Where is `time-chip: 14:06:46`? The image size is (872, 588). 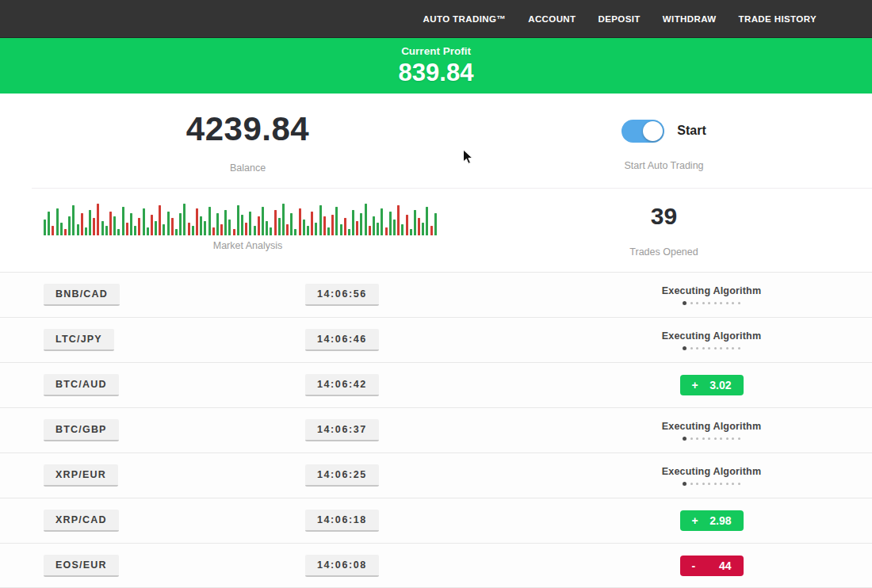 time-chip: 14:06:46 is located at coordinates (342, 340).